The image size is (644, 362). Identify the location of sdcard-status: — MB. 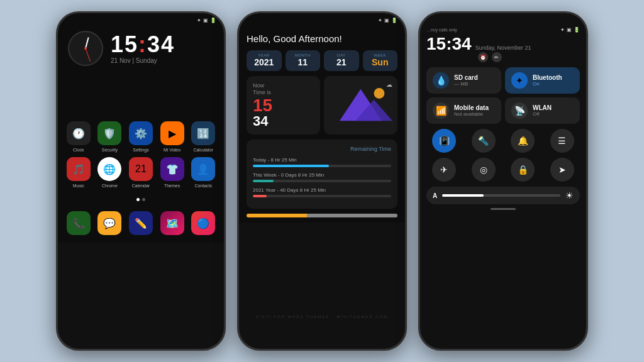
(466, 84).